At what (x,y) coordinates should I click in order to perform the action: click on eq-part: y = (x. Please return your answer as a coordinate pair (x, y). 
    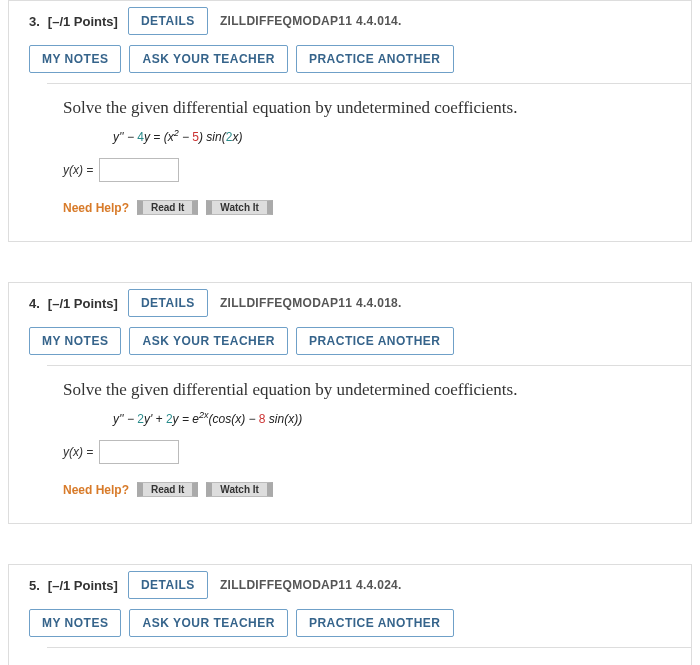
    Looking at the image, I should click on (159, 137).